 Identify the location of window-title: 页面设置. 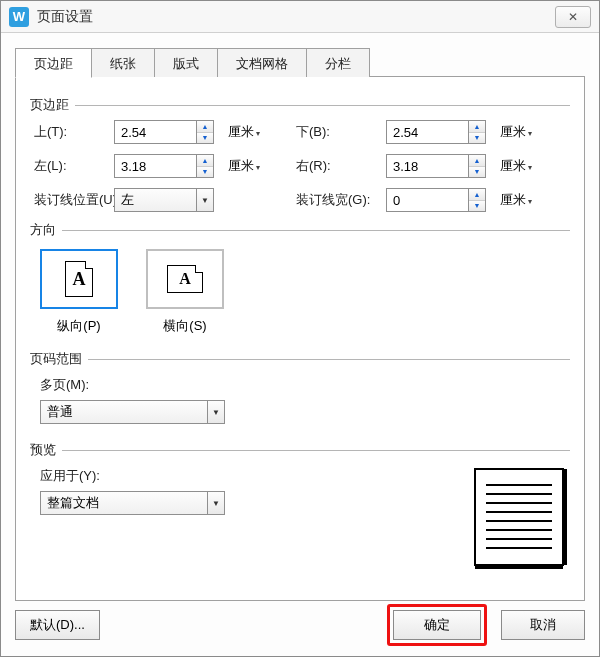
(296, 17).